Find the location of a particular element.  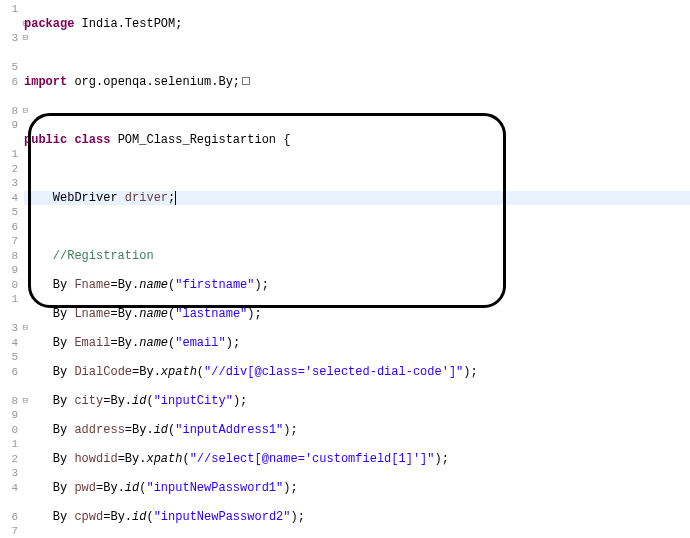

code-line: By cpwd=By.id("inputNewPassword2"); is located at coordinates (357, 518).